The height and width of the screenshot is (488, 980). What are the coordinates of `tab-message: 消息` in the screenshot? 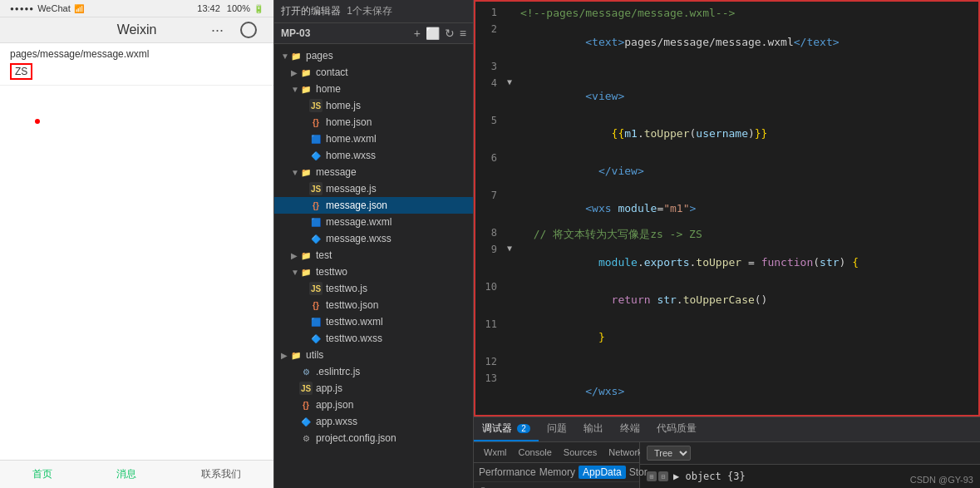 It's located at (126, 474).